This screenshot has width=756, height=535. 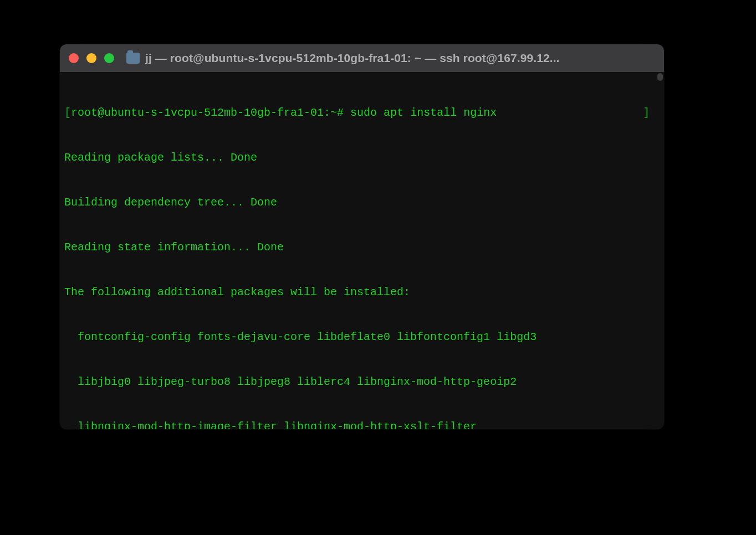 What do you see at coordinates (362, 382) in the screenshot?
I see `output-line: libjbig0 libjpeg-turbo8 libjpeg8 liblerc…` at bounding box center [362, 382].